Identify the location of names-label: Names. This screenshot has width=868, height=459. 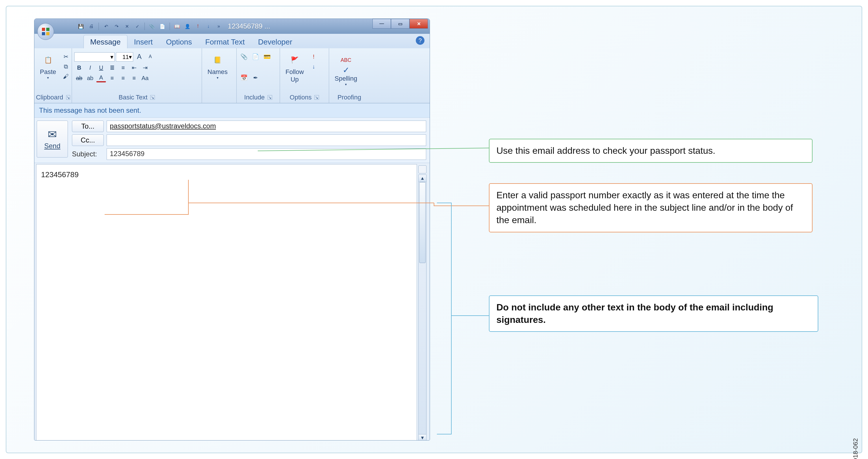
(218, 72).